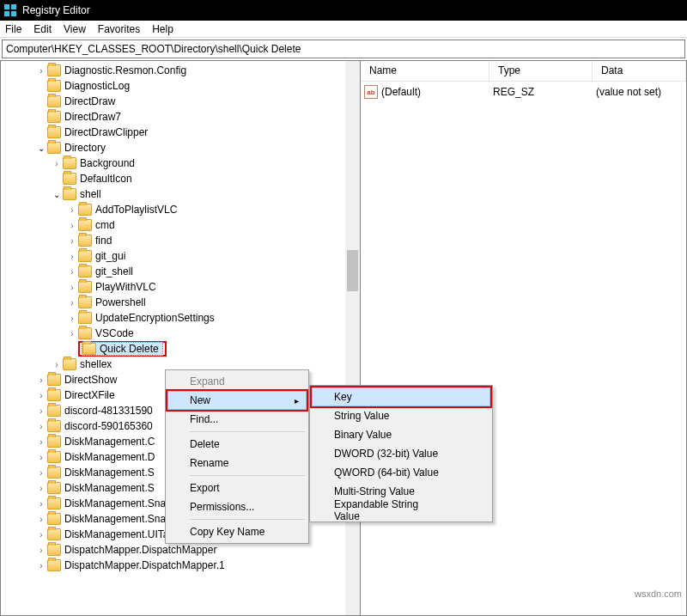 The image size is (687, 616). Describe the element at coordinates (182, 117) in the screenshot. I see `tree-node: DirectDraw7` at that location.